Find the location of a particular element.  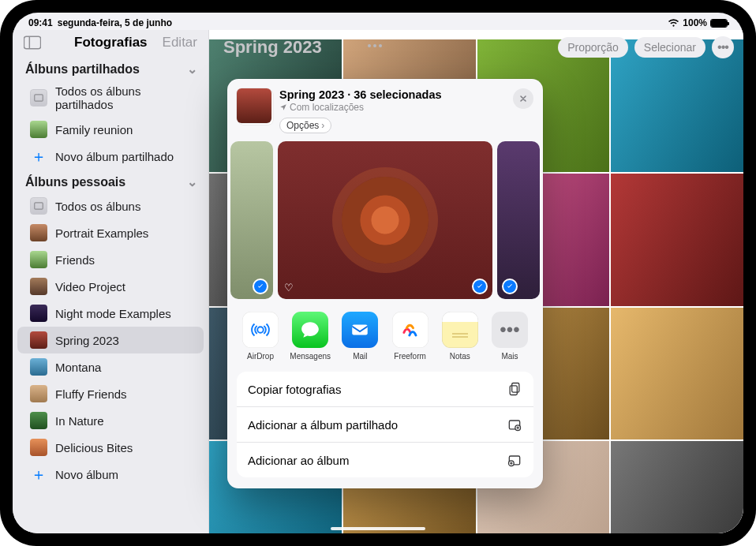

freeform-icon is located at coordinates (410, 330).